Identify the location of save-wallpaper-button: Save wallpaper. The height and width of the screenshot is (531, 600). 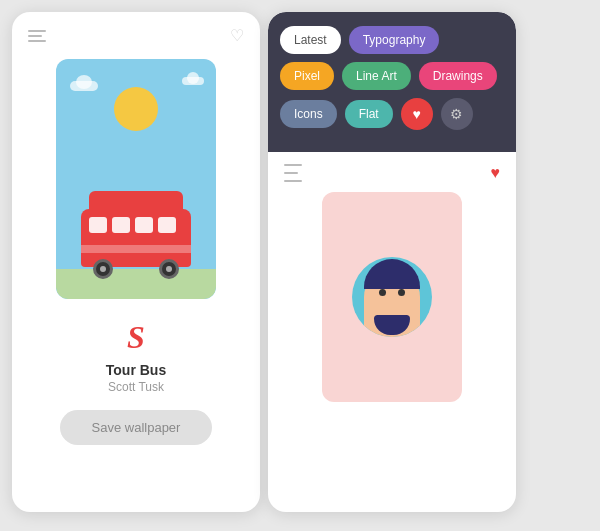
(136, 428).